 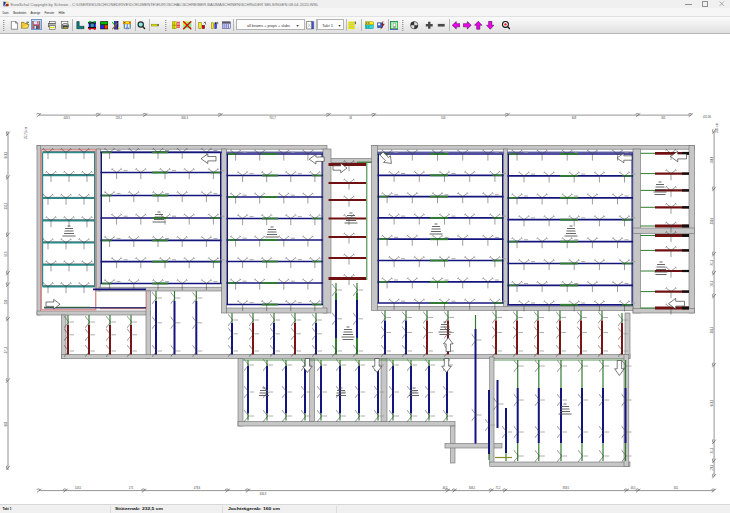 I want to click on svg-text: Anzeige, so click(x=35, y=12).